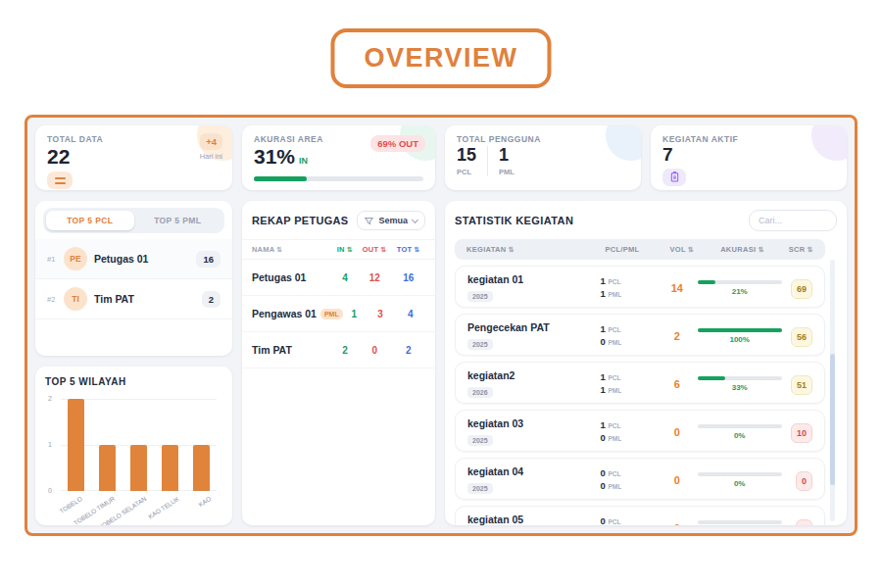  I want to click on panel-title: REKAP PETUGAS, so click(300, 220).